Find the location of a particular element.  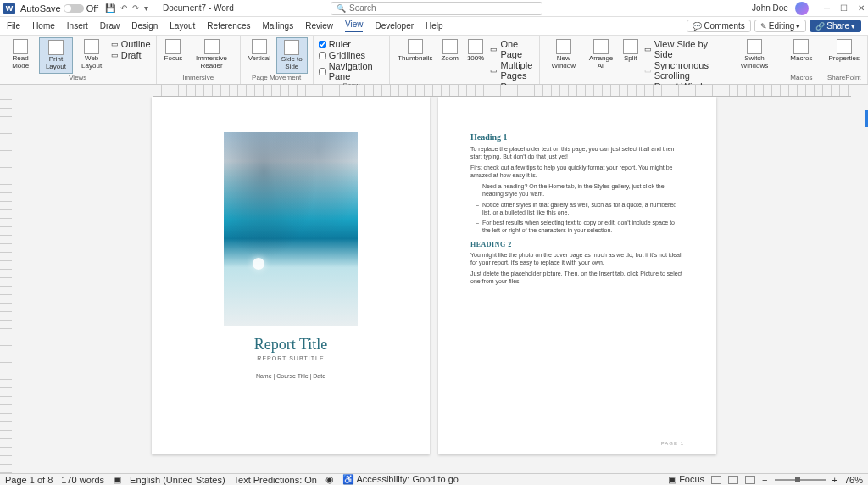

immersive-reader-button: Immersive Reader is located at coordinates (211, 54).